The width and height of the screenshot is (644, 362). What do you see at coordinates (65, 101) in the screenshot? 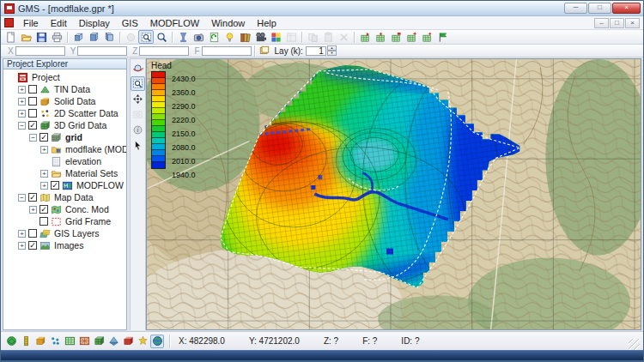
I see `tree-item-solid-data: +Solid Data` at bounding box center [65, 101].